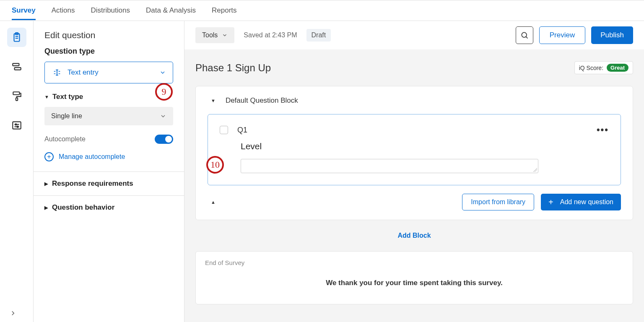  What do you see at coordinates (164, 139) in the screenshot?
I see `autocomplete-toggle` at bounding box center [164, 139].